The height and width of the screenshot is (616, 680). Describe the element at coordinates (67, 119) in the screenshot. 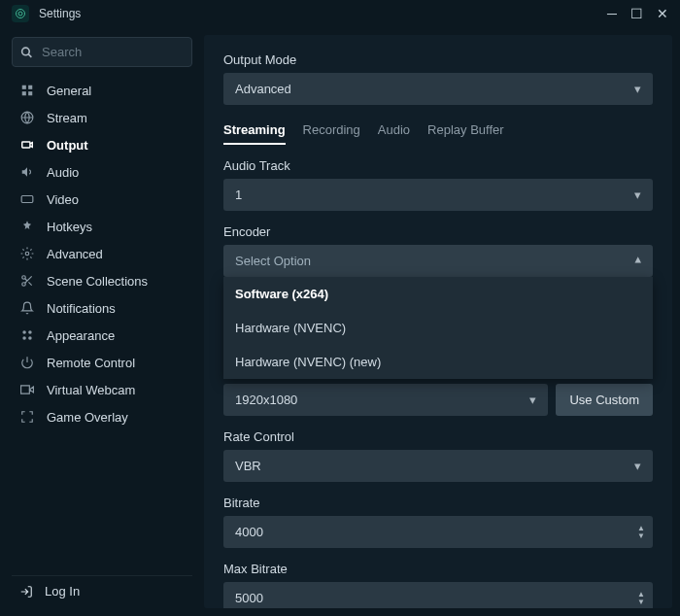

I see `sidebar-item-label: Stream` at that location.